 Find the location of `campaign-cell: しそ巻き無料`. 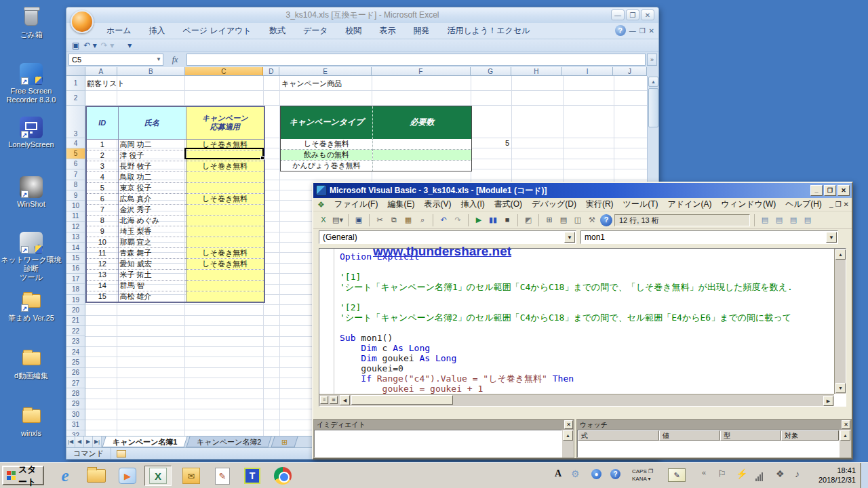

campaign-cell: しそ巻き無料 is located at coordinates (327, 144).